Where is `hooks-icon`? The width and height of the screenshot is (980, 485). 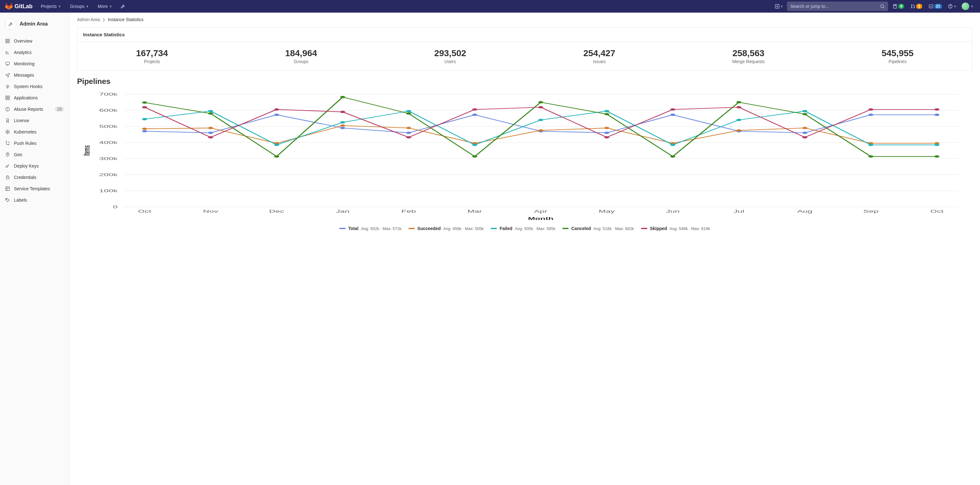
hooks-icon is located at coordinates (8, 87).